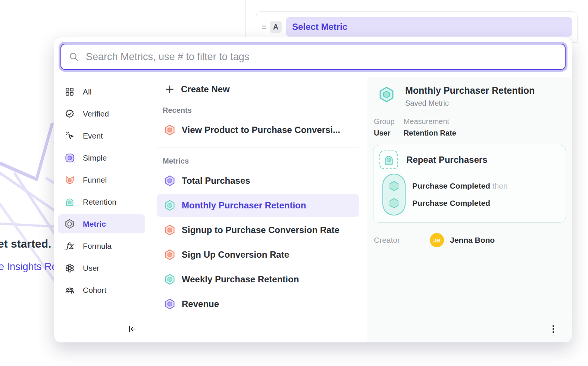 This screenshot has width=588, height=366. Describe the element at coordinates (451, 203) in the screenshot. I see `step2-event: Purchase Completed` at that location.